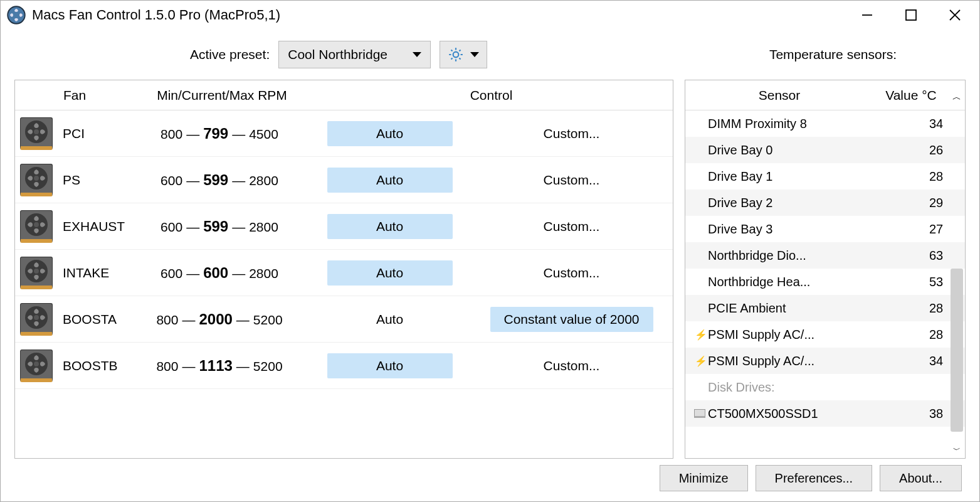 This screenshot has width=980, height=502. What do you see at coordinates (808, 309) in the screenshot?
I see `sensor-name: PCIE Ambient` at bounding box center [808, 309].